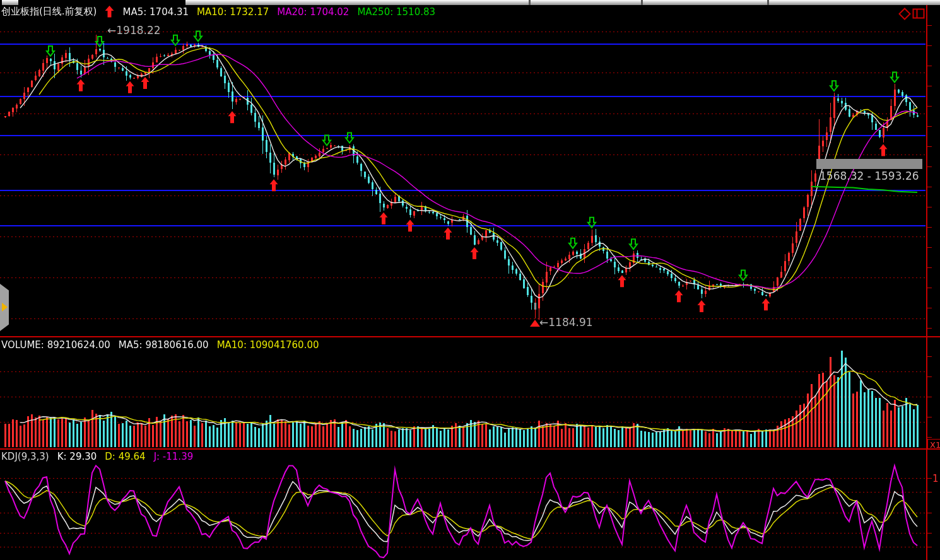 This screenshot has height=560, width=940. I want to click on kdj-d-label: D: 49.64, so click(125, 457).